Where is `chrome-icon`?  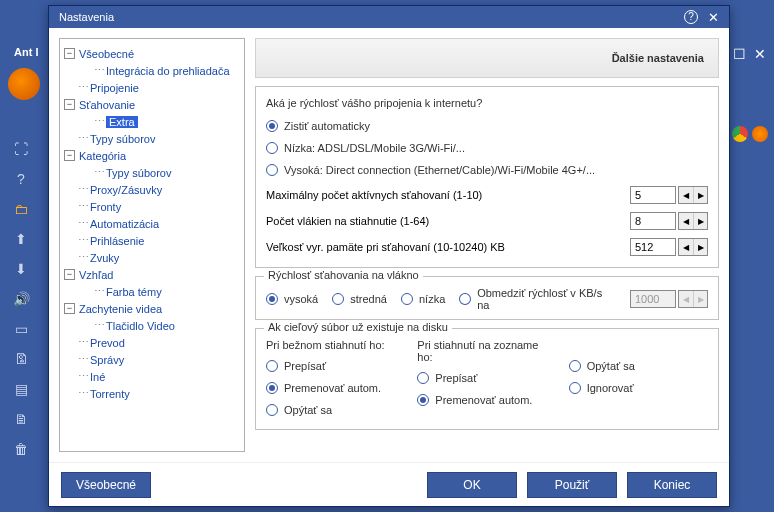 chrome-icon is located at coordinates (740, 134).